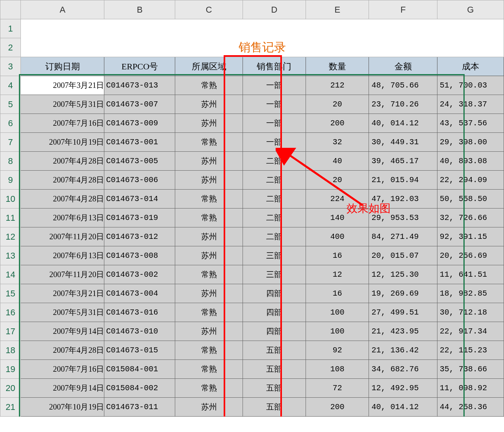 The height and width of the screenshot is (432, 504). What do you see at coordinates (11, 350) in the screenshot?
I see `row-number: 18` at bounding box center [11, 350].